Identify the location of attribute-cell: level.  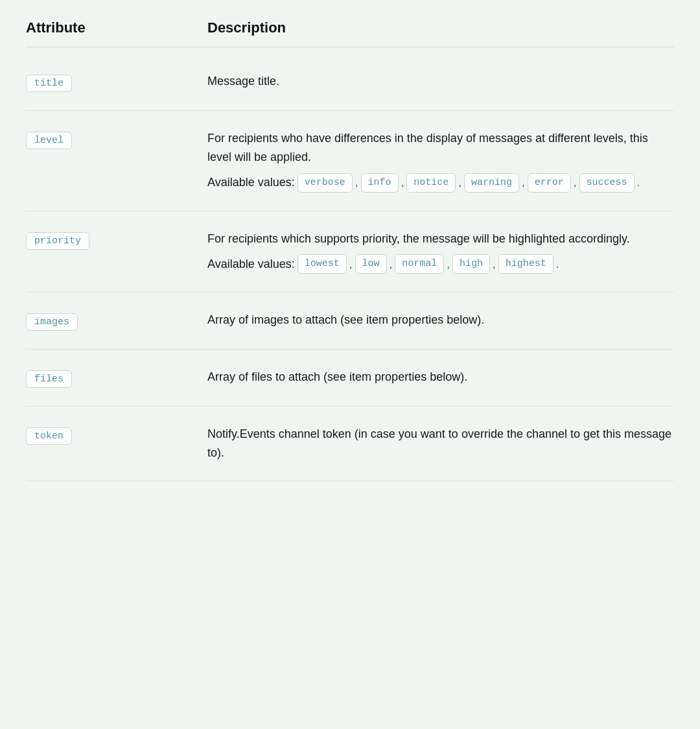
(117, 139).